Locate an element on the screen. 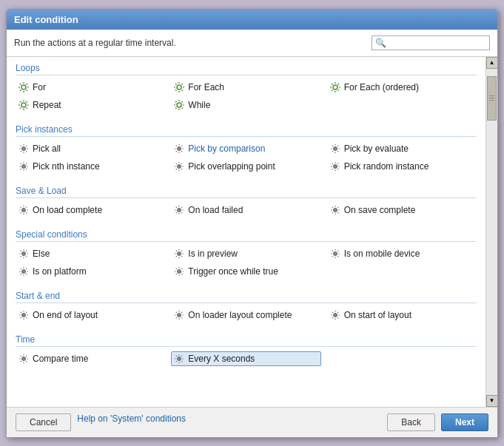 This screenshot has height=446, width=504. list-item: Is on mobile device is located at coordinates (402, 254).